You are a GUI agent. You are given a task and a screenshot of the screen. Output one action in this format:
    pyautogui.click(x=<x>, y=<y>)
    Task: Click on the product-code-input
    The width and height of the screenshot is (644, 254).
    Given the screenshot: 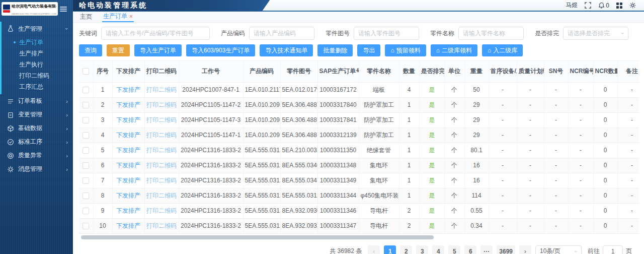 What is the action you would take?
    pyautogui.click(x=282, y=33)
    